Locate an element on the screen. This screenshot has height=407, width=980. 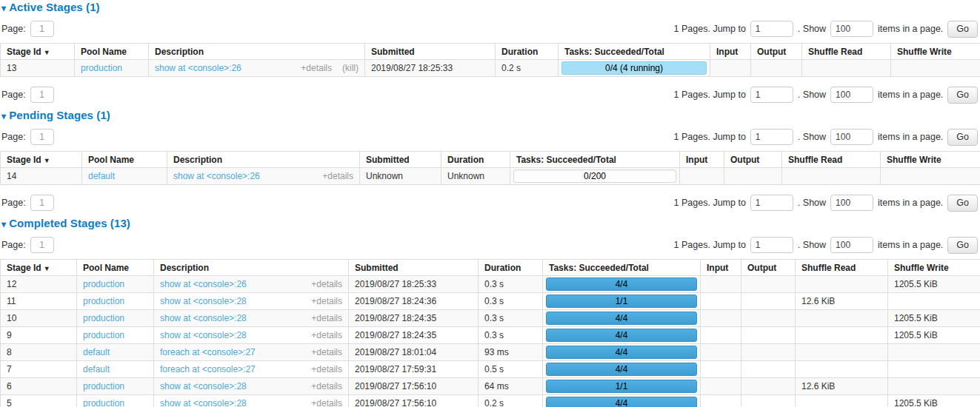
pending-stages-header: ▾Pending Stages (1) is located at coordinates (490, 115).